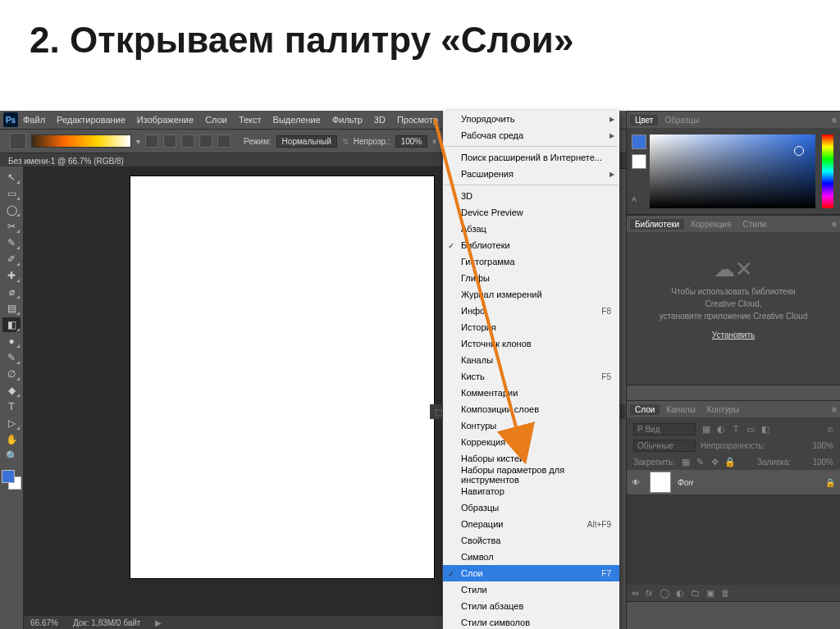 The width and height of the screenshot is (840, 629). What do you see at coordinates (733, 171) in the screenshot?
I see `color-picker: A` at bounding box center [733, 171].